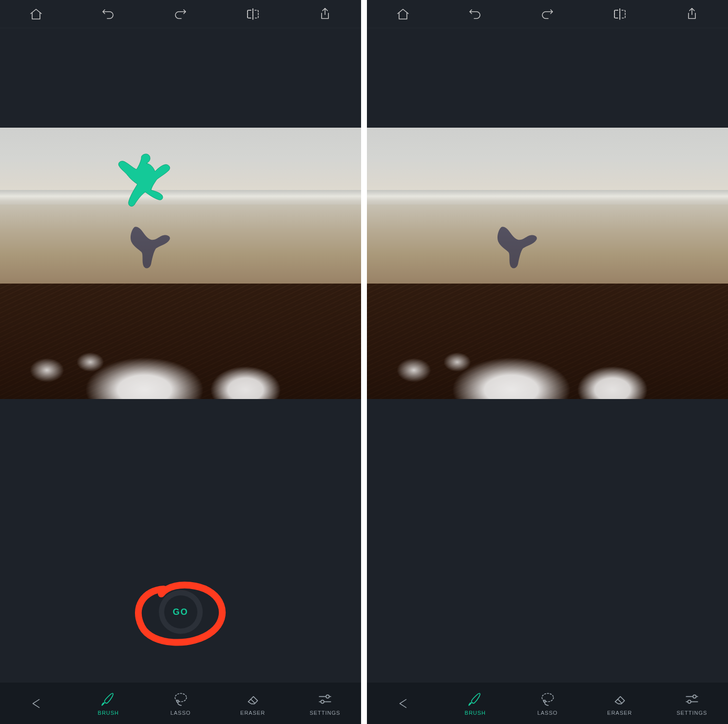 This screenshot has width=728, height=724. What do you see at coordinates (180, 612) in the screenshot?
I see `go-label: GO` at bounding box center [180, 612].